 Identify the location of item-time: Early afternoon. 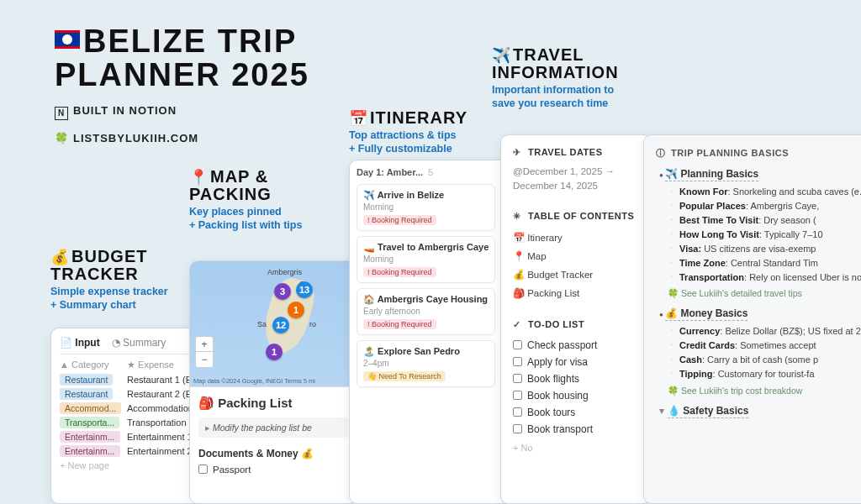
(425, 311).